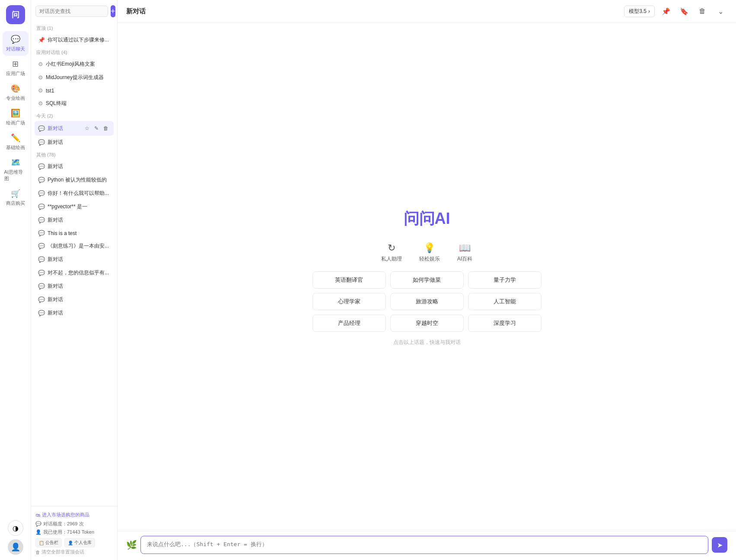  Describe the element at coordinates (74, 515) in the screenshot. I see `market-link: 🛍 进入市场选购您的商品` at that location.